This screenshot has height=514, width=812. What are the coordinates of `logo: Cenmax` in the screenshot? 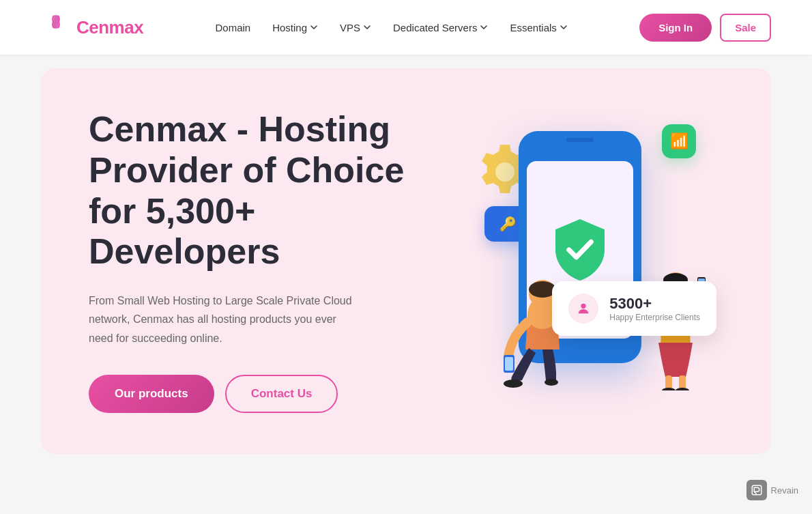 It's located at (92, 27).